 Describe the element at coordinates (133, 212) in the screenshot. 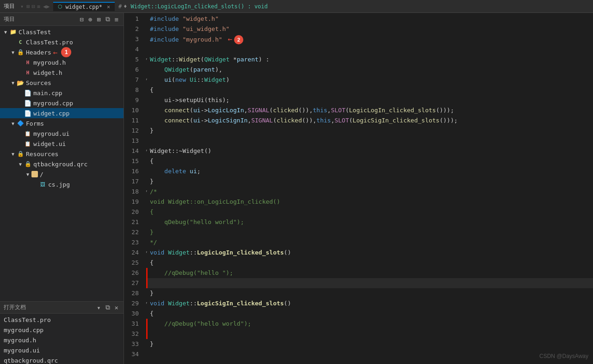

I see `line-number: 20` at that location.